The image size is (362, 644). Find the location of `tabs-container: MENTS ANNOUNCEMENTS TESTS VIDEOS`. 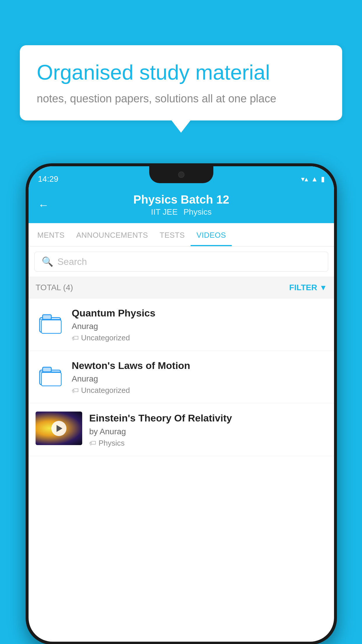

tabs-container: MENTS ANNOUNCEMENTS TESTS VIDEOS is located at coordinates (181, 235).